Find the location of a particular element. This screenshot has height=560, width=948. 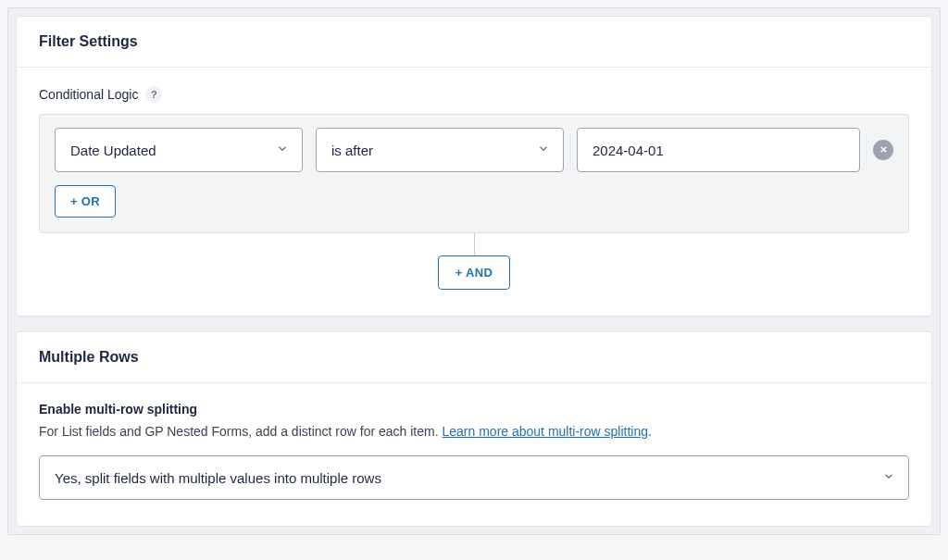

help-icon: ? is located at coordinates (154, 94).